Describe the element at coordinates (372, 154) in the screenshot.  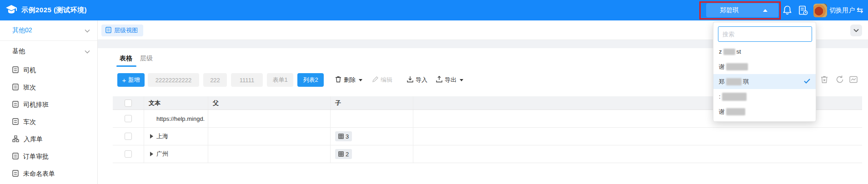
I see `child-cell: 2` at that location.